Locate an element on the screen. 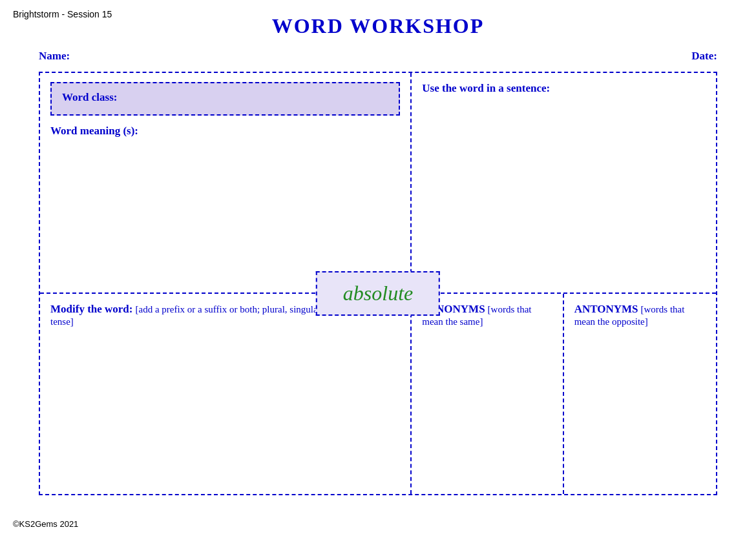  name-date-row: Name: Date: is located at coordinates (378, 56).